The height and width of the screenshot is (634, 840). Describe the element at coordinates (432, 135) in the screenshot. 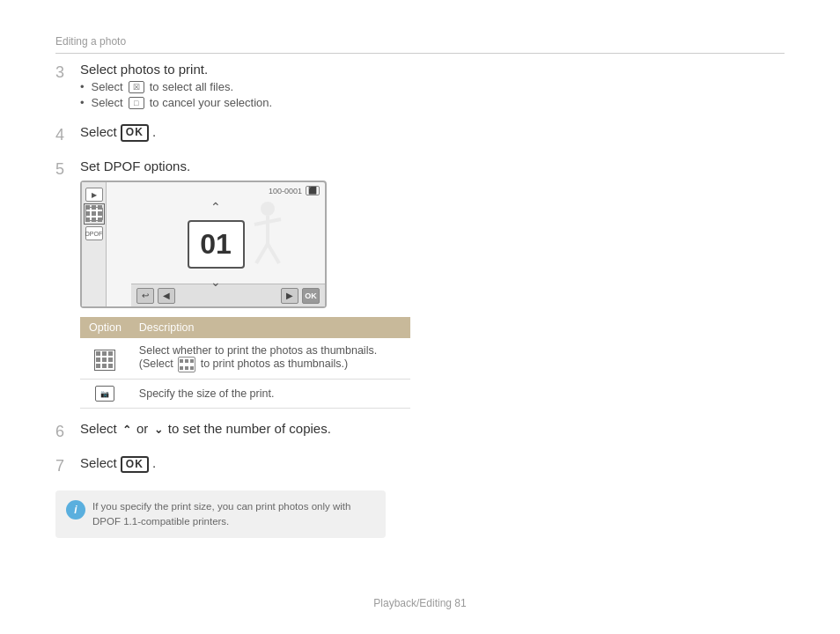

I see `step-4-content: Select OK .` at that location.